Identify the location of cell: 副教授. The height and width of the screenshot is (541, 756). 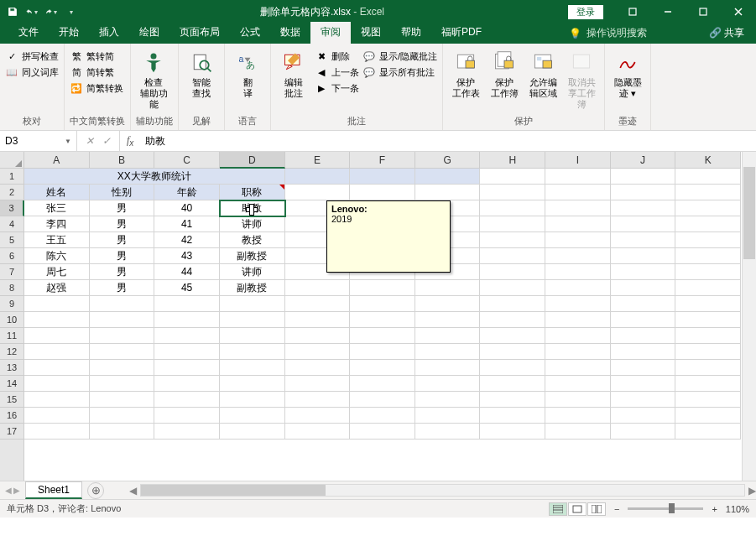
(253, 257).